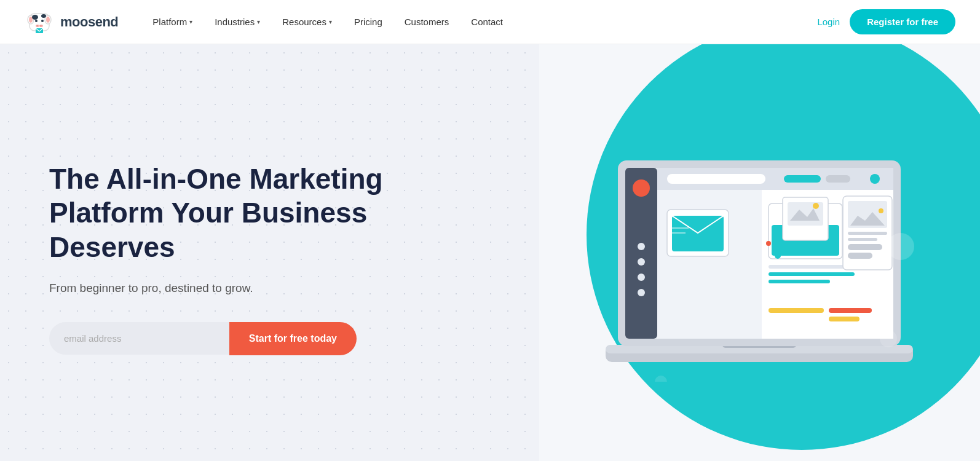 Image resolution: width=980 pixels, height=461 pixels. I want to click on register-button: Register for free, so click(903, 22).